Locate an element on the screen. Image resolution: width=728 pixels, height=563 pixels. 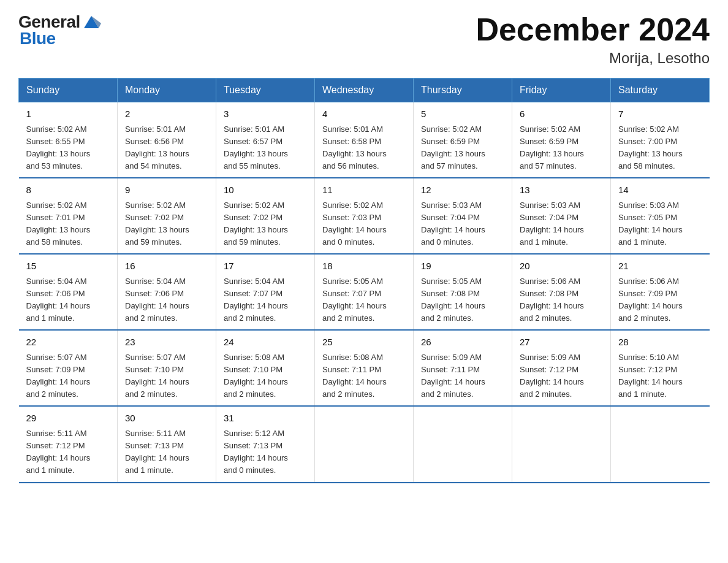
day-info: Sunrise: 5:12 AM Sunset: 7:13 PM Dayligh… is located at coordinates (265, 453).